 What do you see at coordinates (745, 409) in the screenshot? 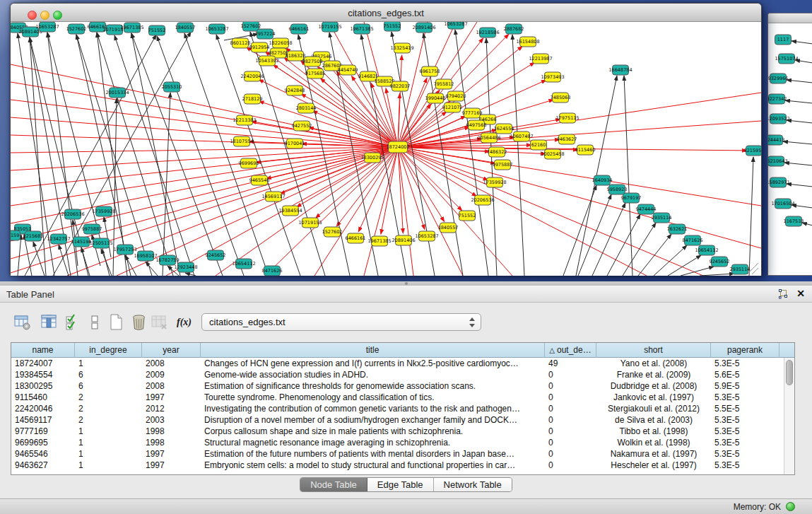
I see `table-cell: 5.5E-5` at bounding box center [745, 409].